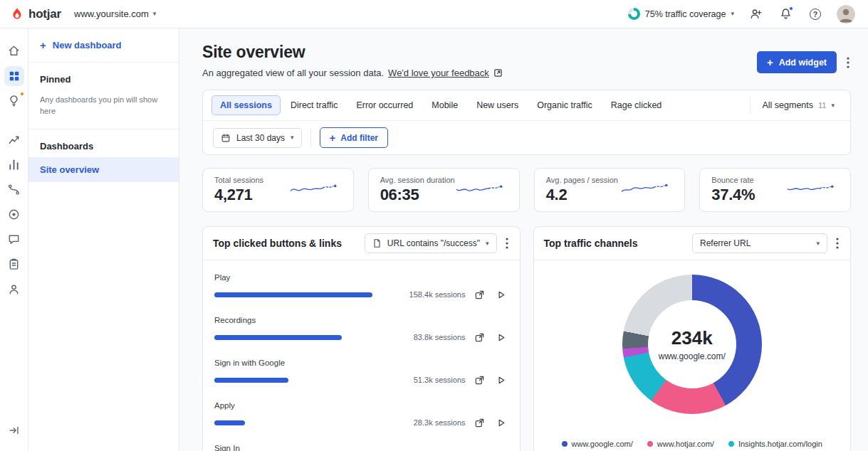 Image resolution: width=868 pixels, height=451 pixels. I want to click on pinned-heading: Pinned, so click(104, 80).